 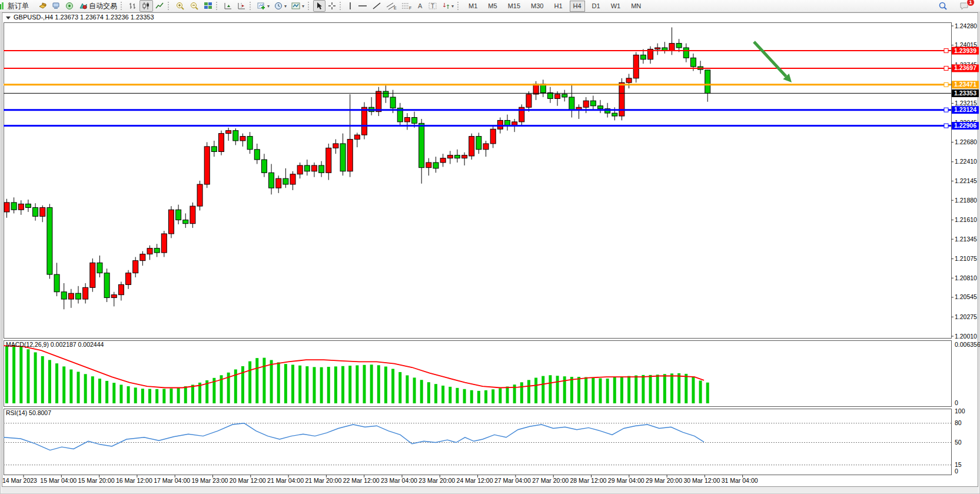 I want to click on tile-windows-button, so click(x=208, y=6).